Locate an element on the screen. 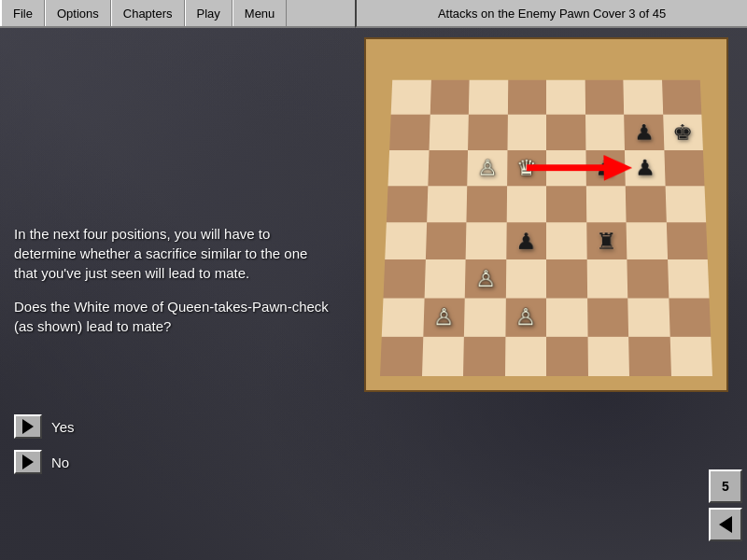 Image resolution: width=747 pixels, height=560 pixels. chapters-menu: Chapters is located at coordinates (148, 13).